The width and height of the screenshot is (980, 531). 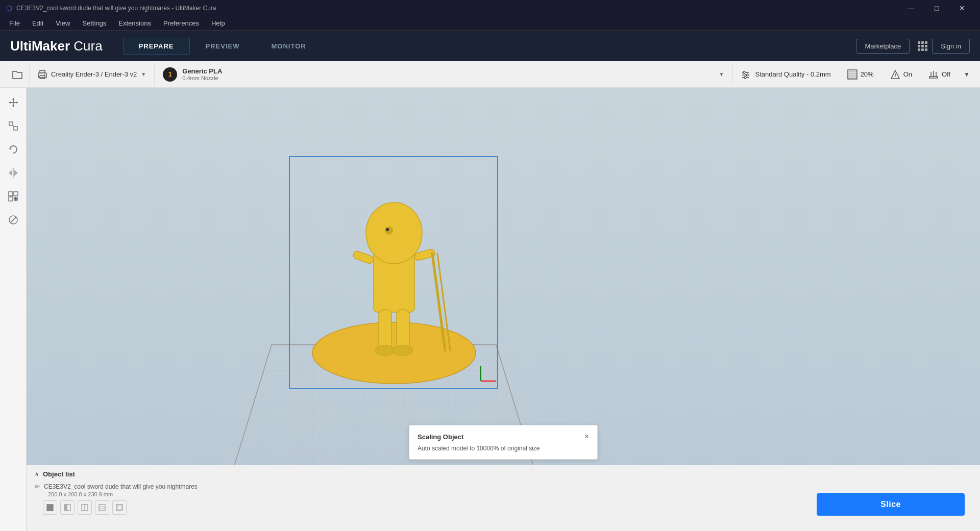 What do you see at coordinates (13, 103) in the screenshot?
I see `move-tool` at bounding box center [13, 103].